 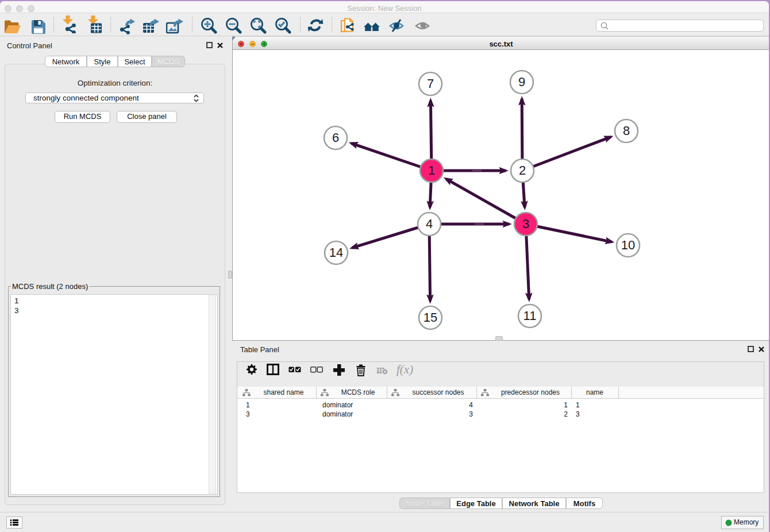 I want to click on svg-text: 3, so click(x=526, y=224).